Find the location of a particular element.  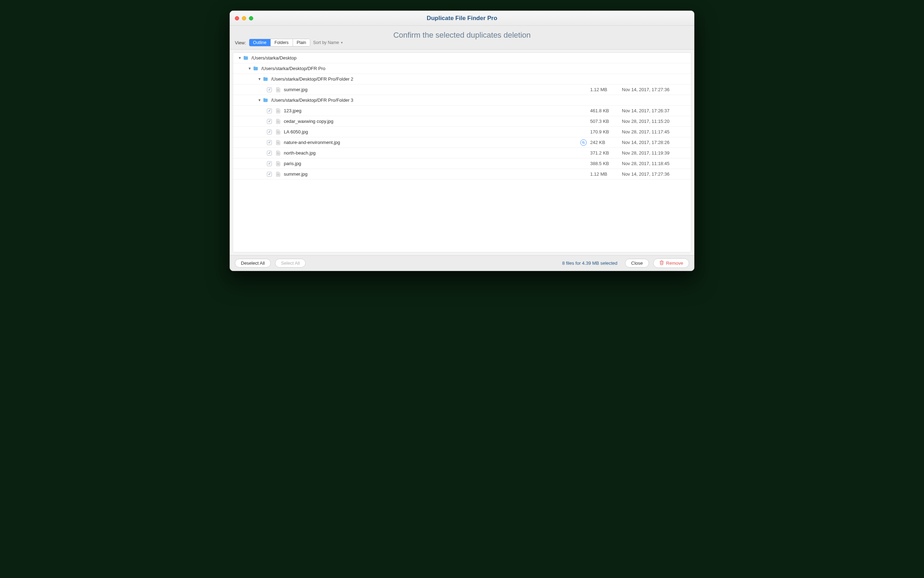

file-row: LA 6050.jpg170.9 KBNov 28, 2017, 11:17:4… is located at coordinates (462, 132).